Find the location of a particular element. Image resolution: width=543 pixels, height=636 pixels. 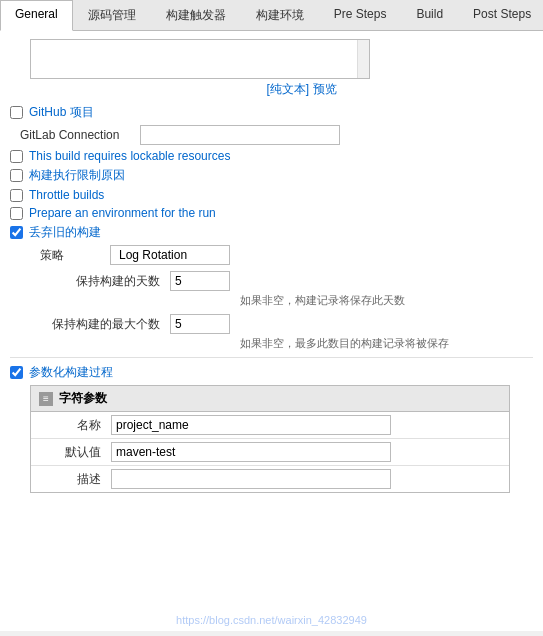

param-desc-row: 描述 is located at coordinates (270, 479).